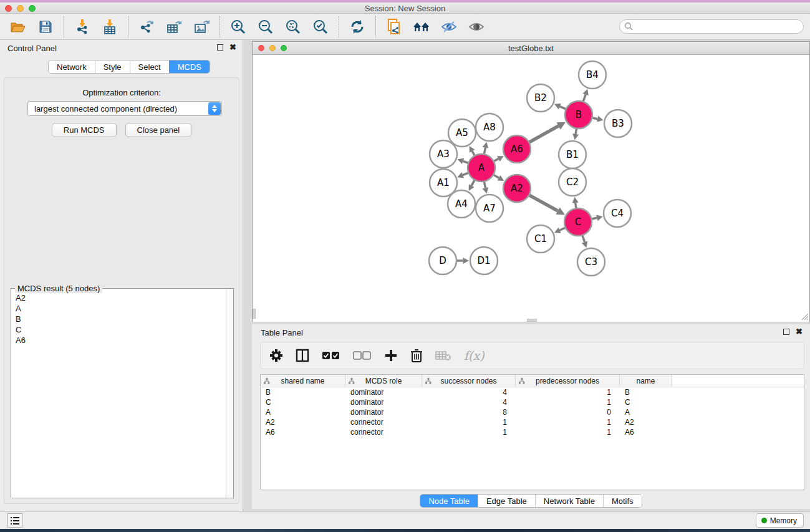 Image resolution: width=810 pixels, height=532 pixels. What do you see at coordinates (486, 145) in the screenshot?
I see `graph-arrow-A-A8` at bounding box center [486, 145].